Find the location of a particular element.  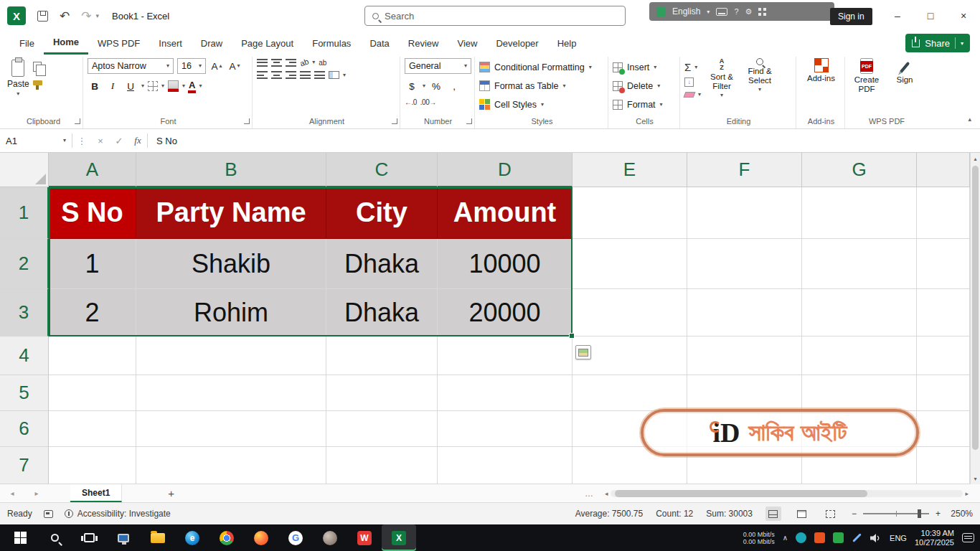

format-cells-button: Format ▾ is located at coordinates (638, 105).